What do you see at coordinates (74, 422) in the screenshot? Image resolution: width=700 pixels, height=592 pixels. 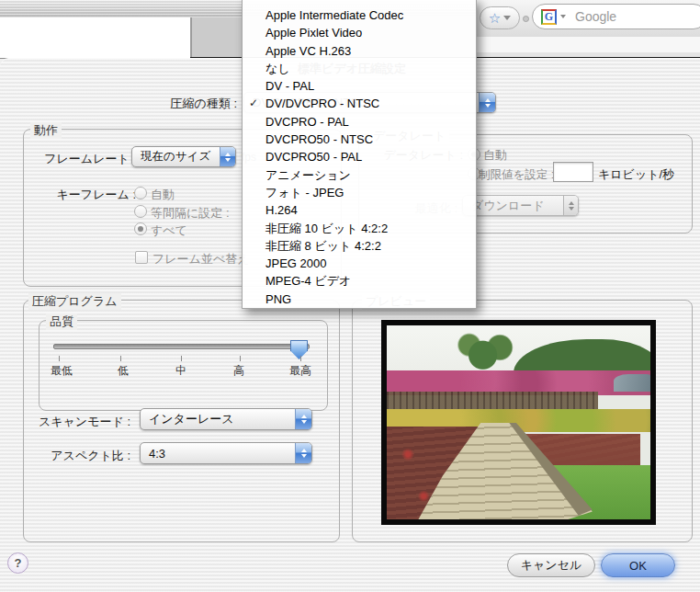 I see `scan-mode-label: スキャンモード :` at bounding box center [74, 422].